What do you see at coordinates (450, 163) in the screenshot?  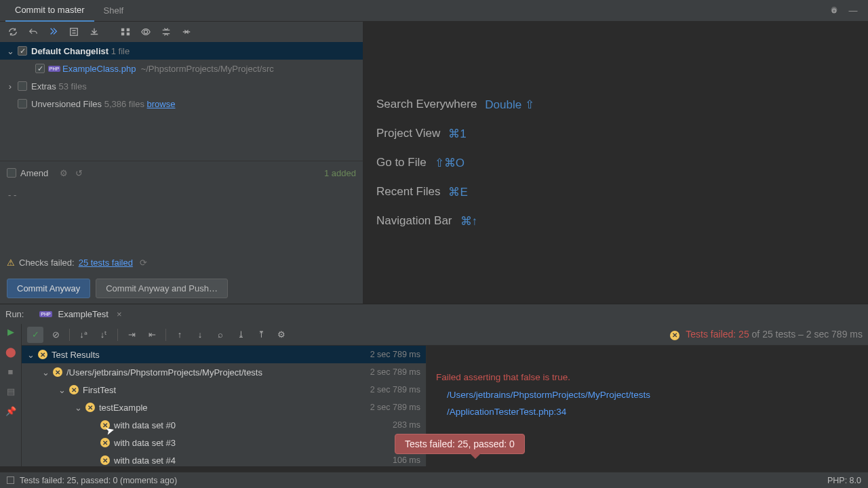 I see `shortcut: ⇧⌘O` at bounding box center [450, 163].